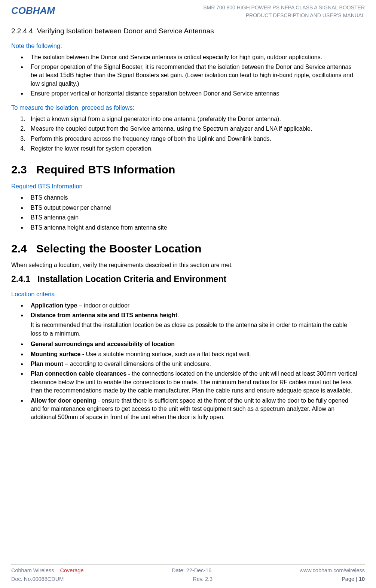 Image resolution: width=376 pixels, height=588 pixels. What do you see at coordinates (188, 574) in the screenshot?
I see `page-footer: Cobham Wireless – Coverage Date: 22-Dec-…` at bounding box center [188, 574].